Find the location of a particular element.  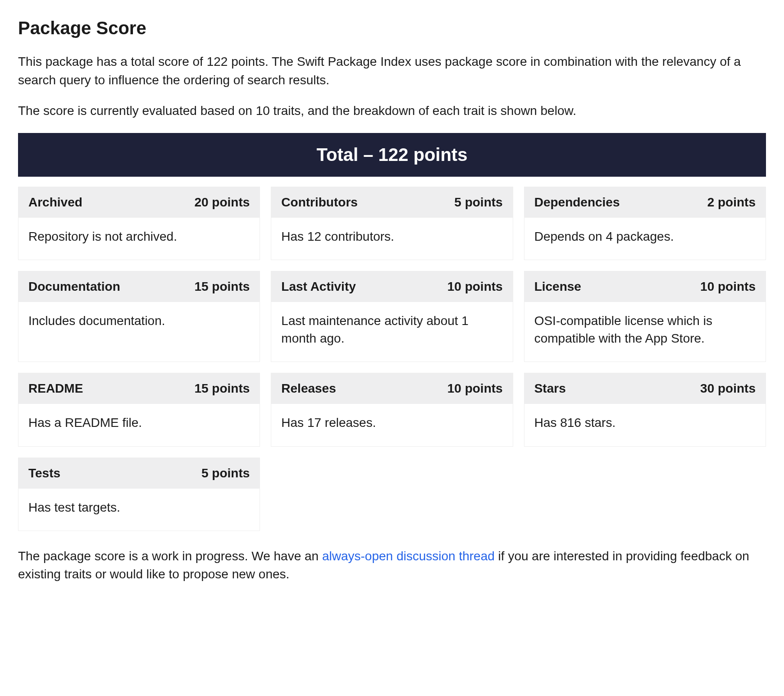

trait-body: Last maintenance activity about 1 month … is located at coordinates (392, 332).